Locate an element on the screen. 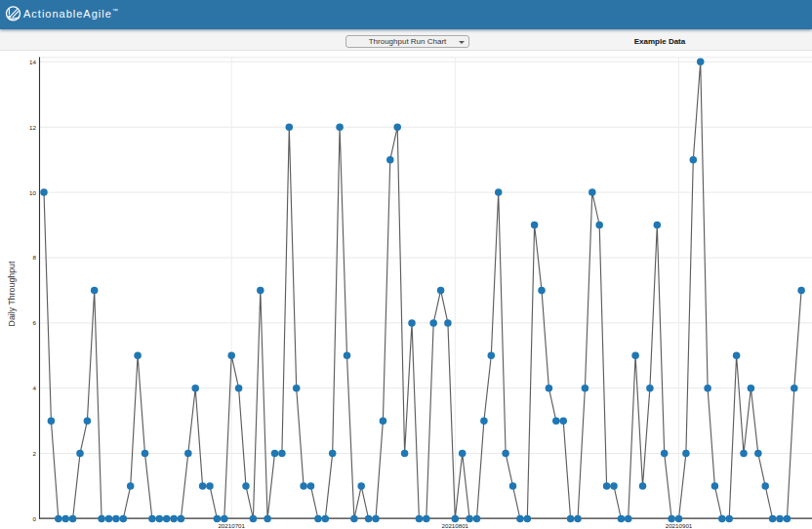 Image resolution: width=812 pixels, height=529 pixels. svg-text: 2 is located at coordinates (35, 453).